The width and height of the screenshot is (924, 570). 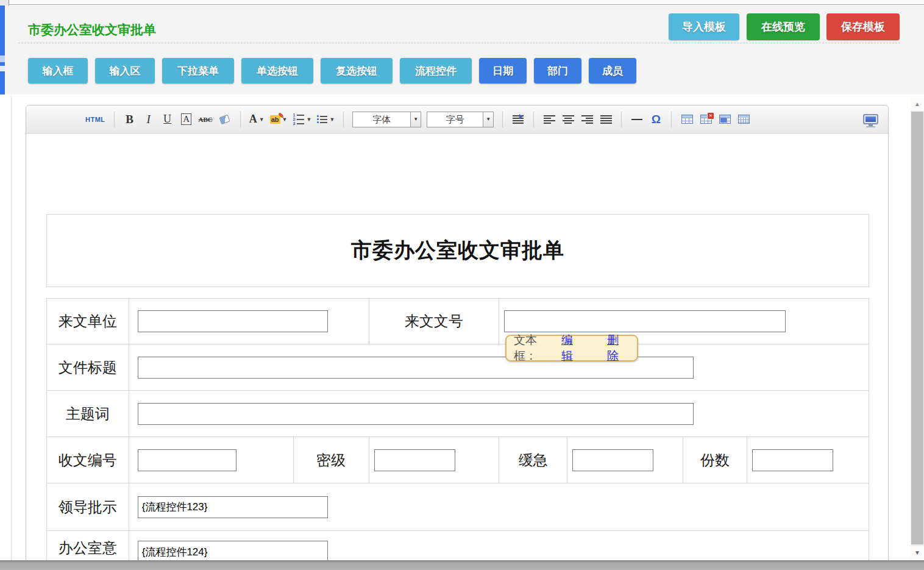 I want to click on table-properties-icon, so click(x=744, y=119).